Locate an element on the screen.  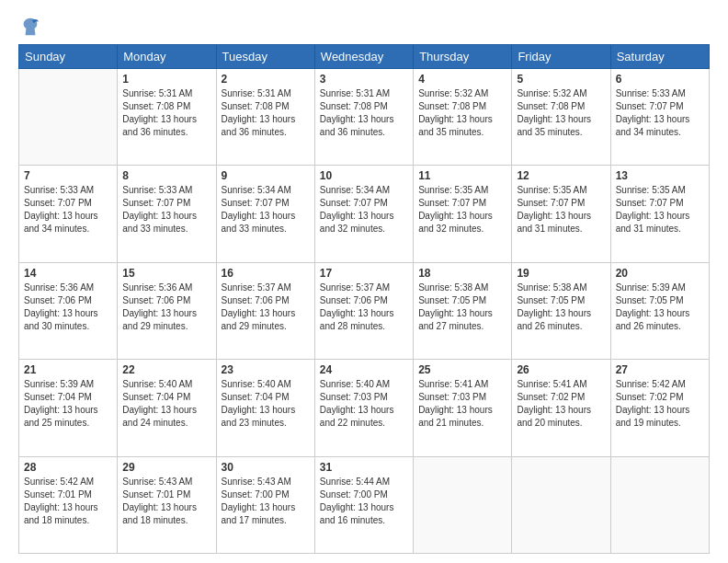
sunrise-label: Sunrise: 5:38 AM is located at coordinates (453, 287).